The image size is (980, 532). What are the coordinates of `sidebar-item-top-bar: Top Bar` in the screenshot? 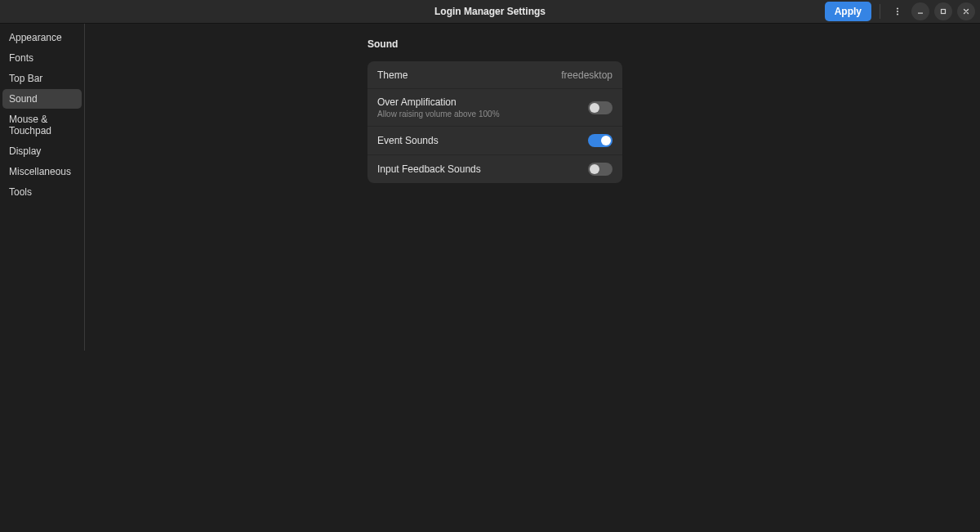 It's located at (42, 78).